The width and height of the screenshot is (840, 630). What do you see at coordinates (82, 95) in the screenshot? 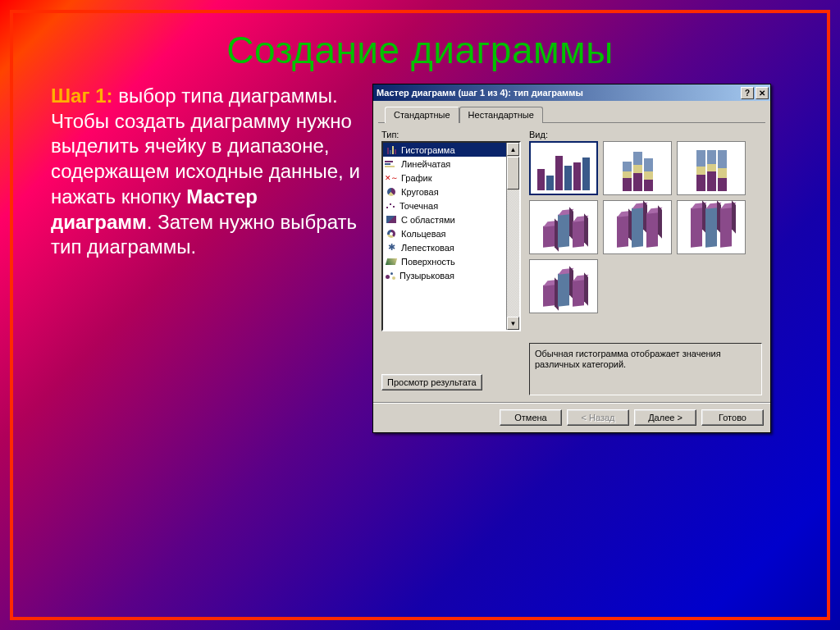
I see `step-label: Шаг 1:` at bounding box center [82, 95].